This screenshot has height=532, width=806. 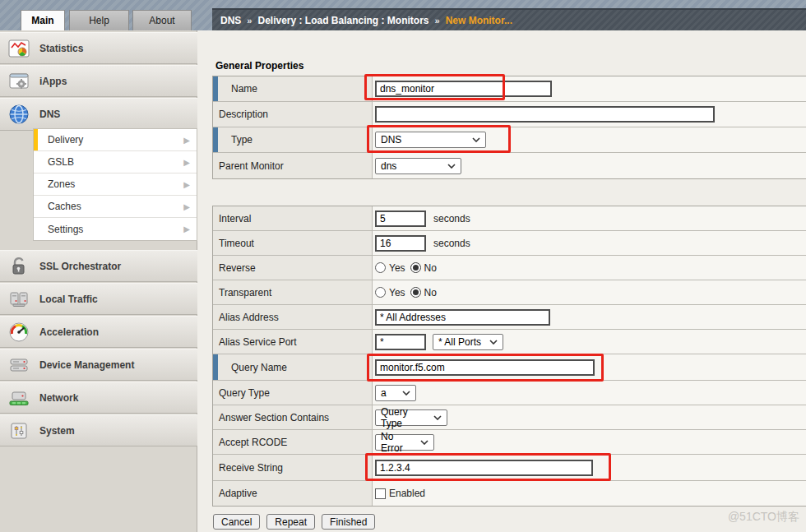 What do you see at coordinates (293, 418) in the screenshot?
I see `row-label-cell: Answer Section Contains` at bounding box center [293, 418].